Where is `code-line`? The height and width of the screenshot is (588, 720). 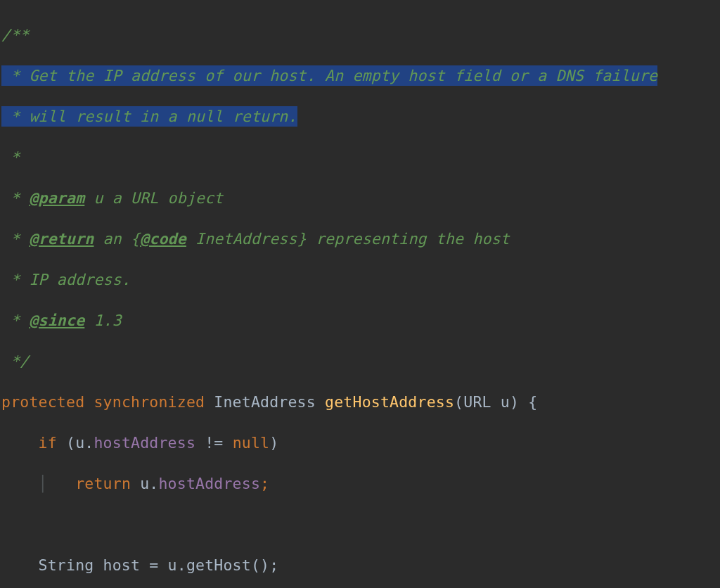 code-line is located at coordinates (361, 525).